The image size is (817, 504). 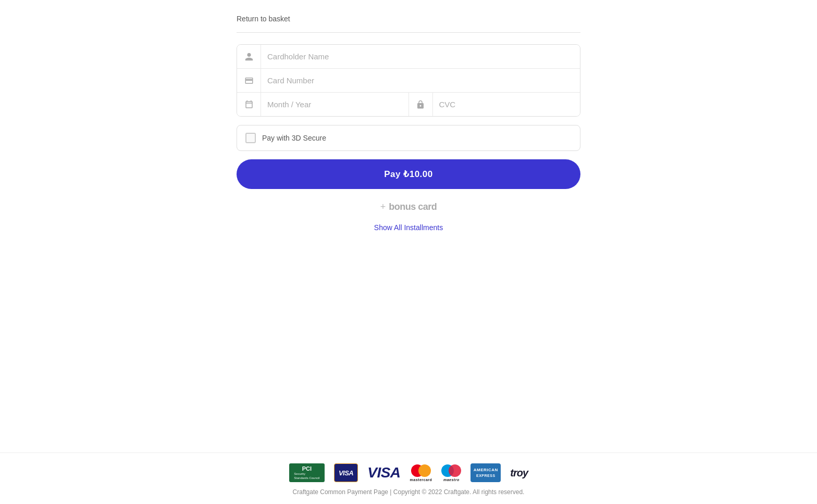 What do you see at coordinates (421, 473) in the screenshot?
I see `mastercard-logo: mastercard` at bounding box center [421, 473].